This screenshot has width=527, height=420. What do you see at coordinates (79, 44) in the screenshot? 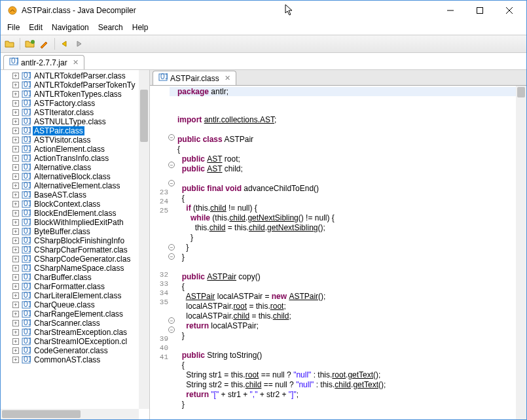
I see `forward-button` at bounding box center [79, 44].